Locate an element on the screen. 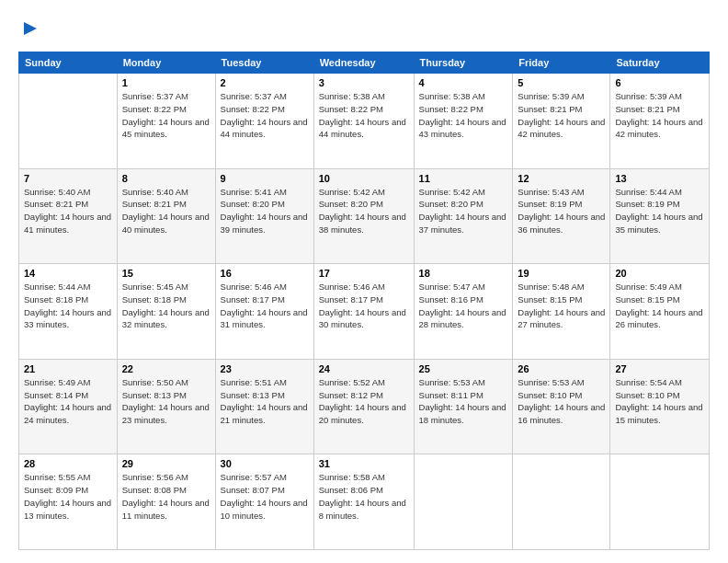 Image resolution: width=728 pixels, height=563 pixels. logo is located at coordinates (30, 29).